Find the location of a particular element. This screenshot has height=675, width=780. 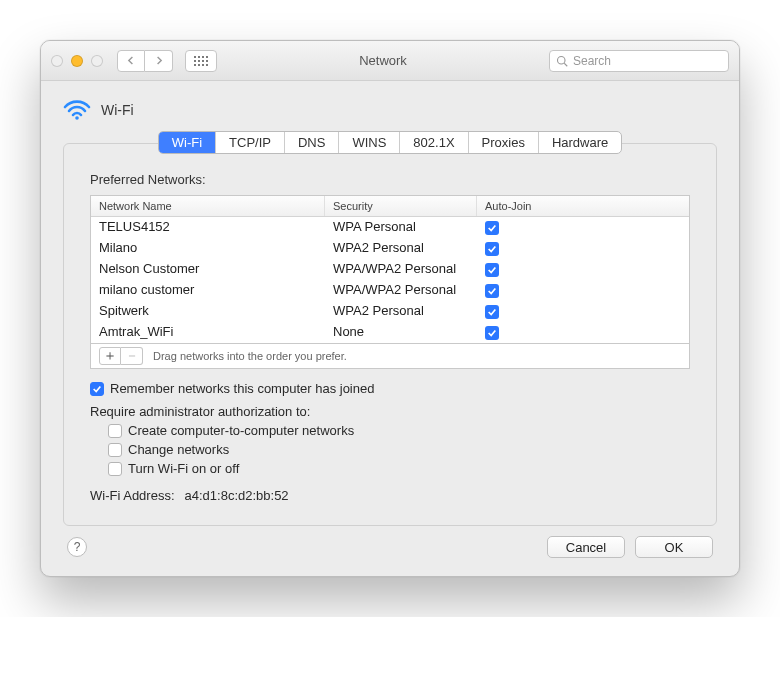

table-row: TELUS4152WPA Personal is located at coordinates (390, 228).